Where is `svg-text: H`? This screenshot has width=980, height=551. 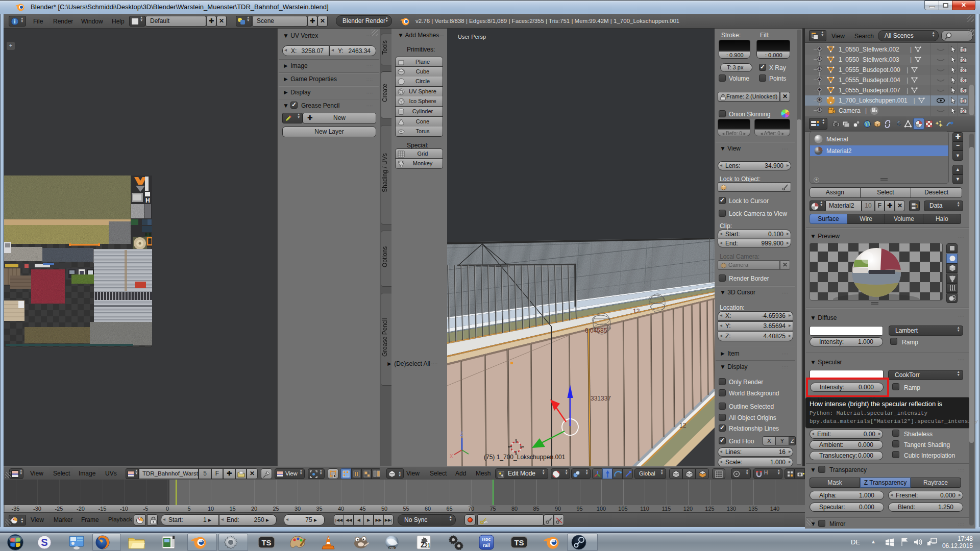 svg-text: H is located at coordinates (148, 201).